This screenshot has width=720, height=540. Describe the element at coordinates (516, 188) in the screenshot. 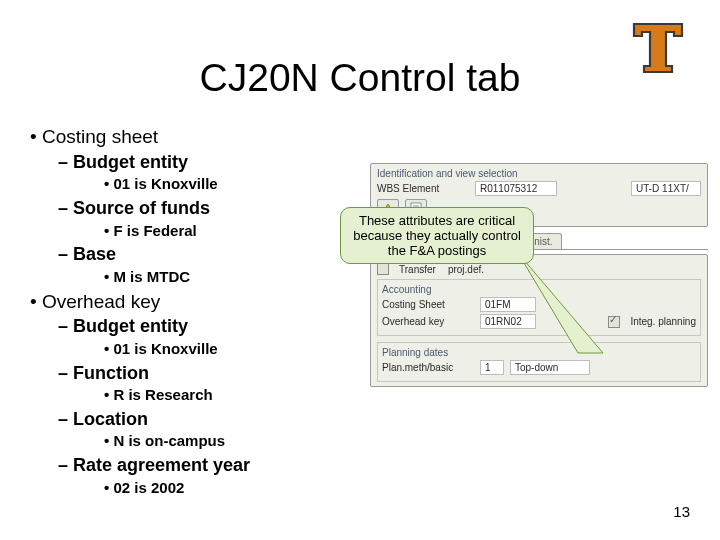

I see `wbs-value: R011075312` at that location.